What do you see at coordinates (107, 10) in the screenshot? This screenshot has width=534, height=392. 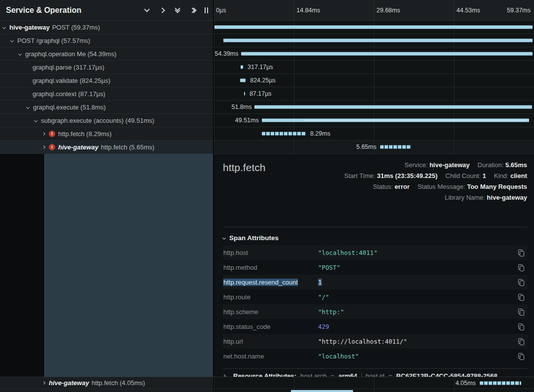 I see `left-panel-header: Service & Operation` at bounding box center [107, 10].